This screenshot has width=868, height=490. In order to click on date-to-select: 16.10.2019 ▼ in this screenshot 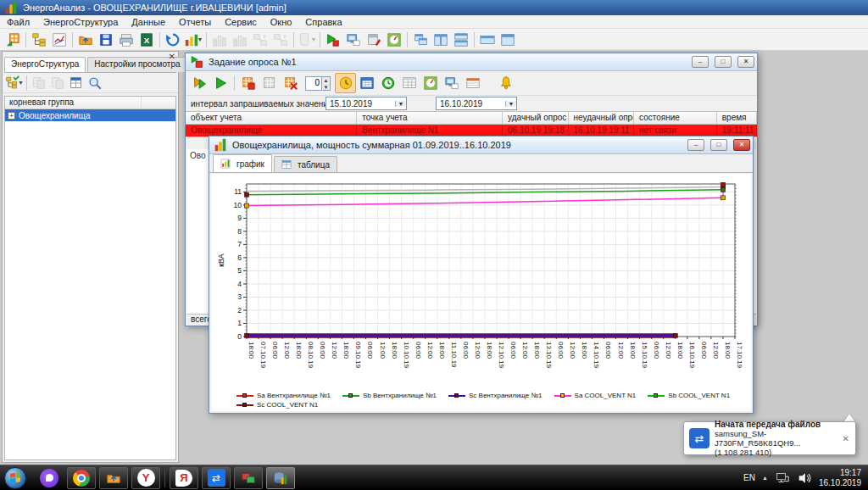, I will do `click(476, 103)`.